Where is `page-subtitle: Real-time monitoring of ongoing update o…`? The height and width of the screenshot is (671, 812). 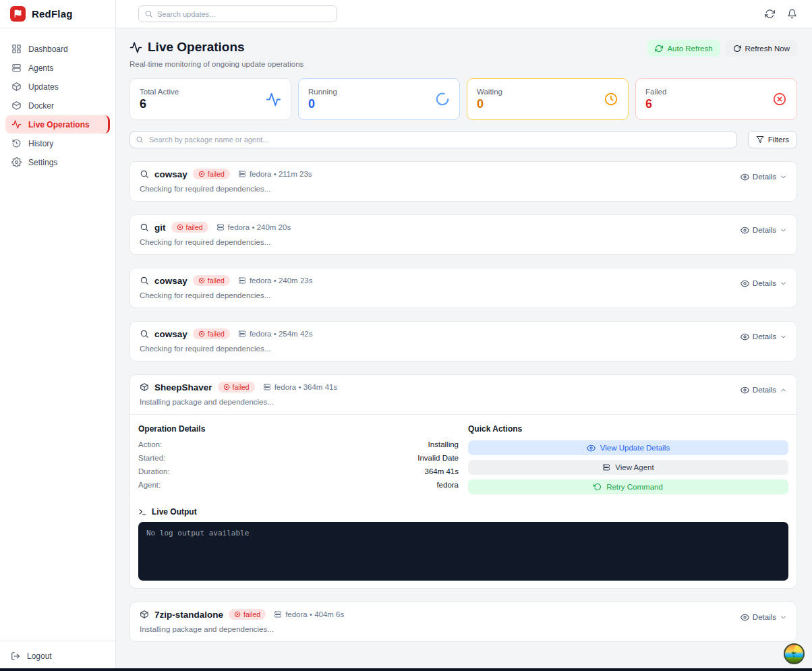
page-subtitle: Real-time monitoring of ongoing update o… is located at coordinates (463, 64).